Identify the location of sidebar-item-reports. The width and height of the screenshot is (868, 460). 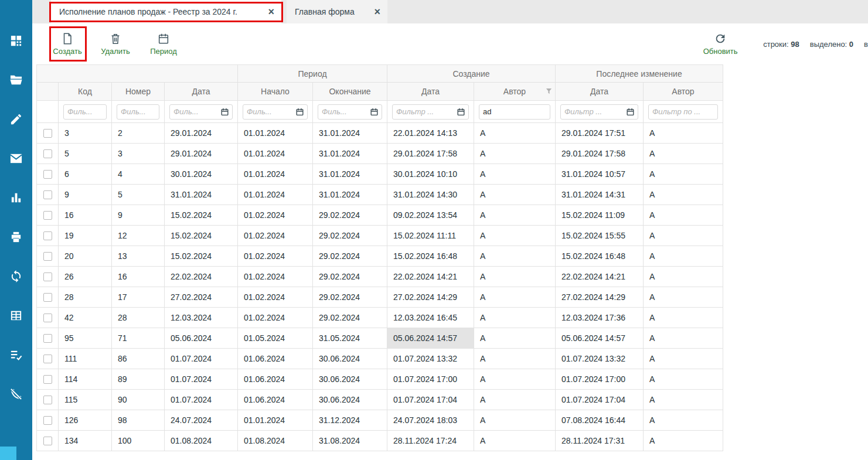
(16, 198).